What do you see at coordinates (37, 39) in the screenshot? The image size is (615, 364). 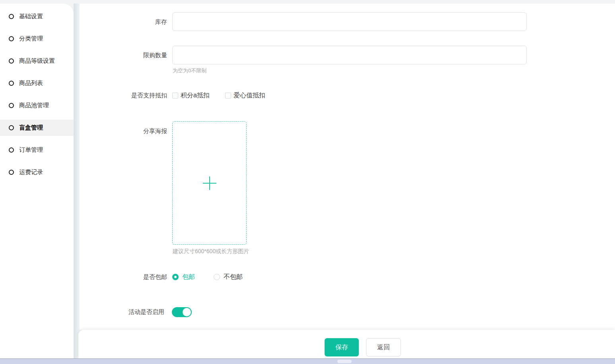 I see `sidebar-item-category-management: 分类管理` at bounding box center [37, 39].